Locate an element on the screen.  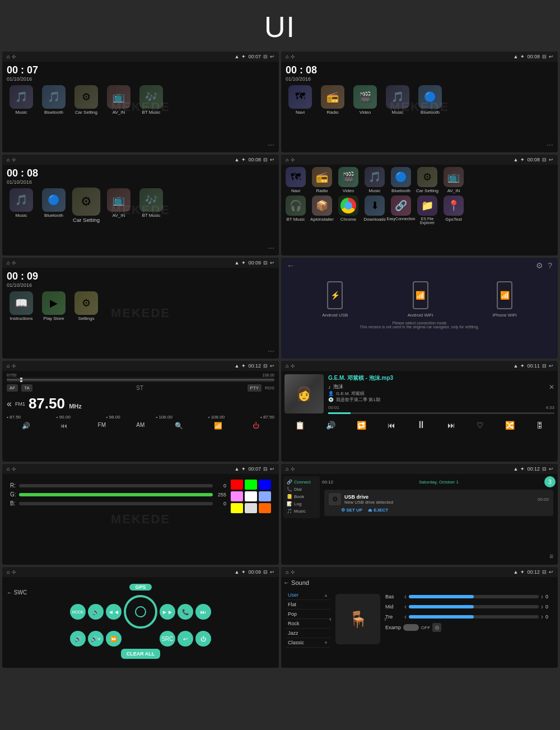
app-downloads: ⬇ Downloads is located at coordinates (375, 210).